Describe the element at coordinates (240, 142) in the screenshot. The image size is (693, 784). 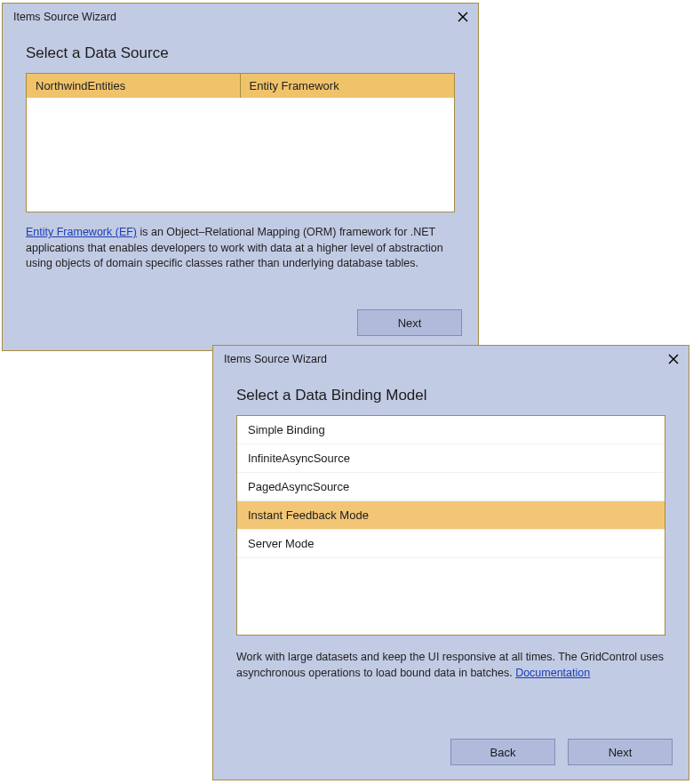
I see `data-source-table: NorthwindEntities Entity Framework` at that location.